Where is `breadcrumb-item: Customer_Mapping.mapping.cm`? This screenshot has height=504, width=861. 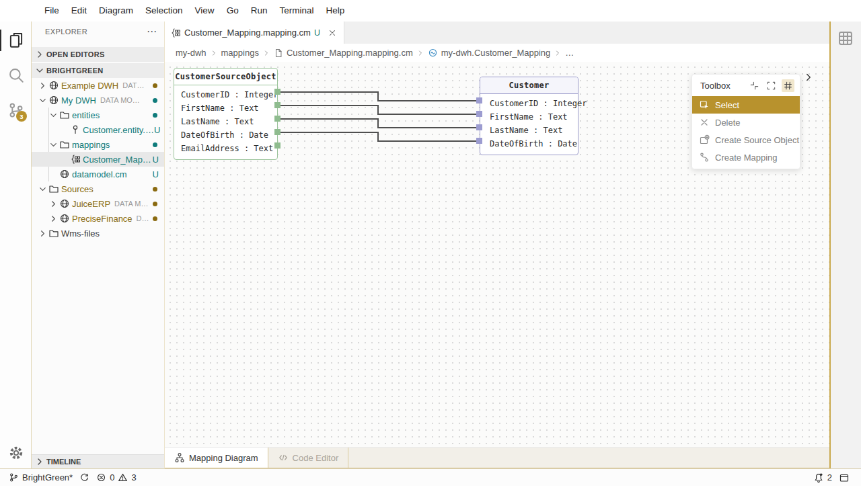 breadcrumb-item: Customer_Mapping.mapping.cm is located at coordinates (350, 52).